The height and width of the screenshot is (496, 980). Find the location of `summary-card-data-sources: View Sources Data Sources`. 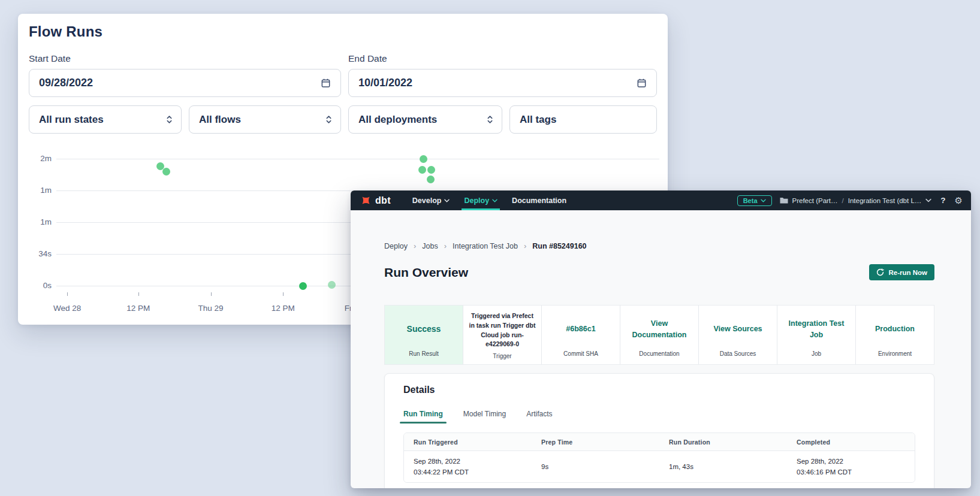

summary-card-data-sources: View Sources Data Sources is located at coordinates (738, 335).